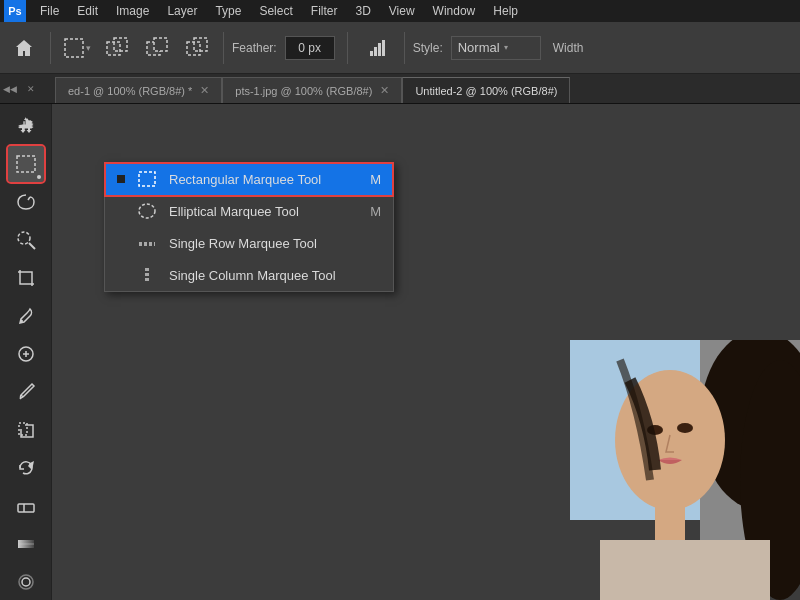  Describe the element at coordinates (197, 48) in the screenshot. I see `intersect-selection-button` at that location.